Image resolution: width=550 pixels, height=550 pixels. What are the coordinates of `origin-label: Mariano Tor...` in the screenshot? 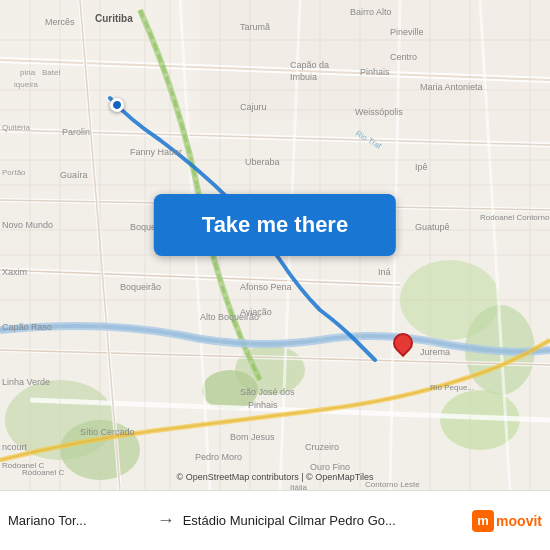 It's located at (78, 520).